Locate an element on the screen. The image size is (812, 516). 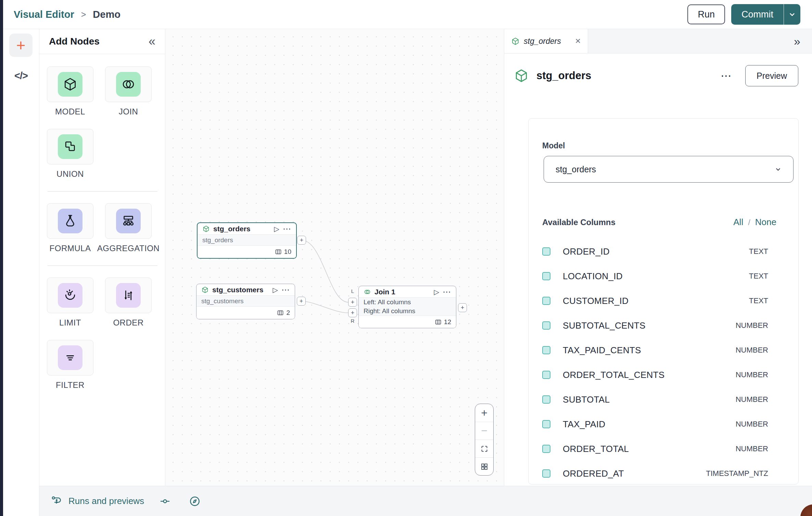
palette-item-aggregation: AGGREGATION is located at coordinates (128, 228).